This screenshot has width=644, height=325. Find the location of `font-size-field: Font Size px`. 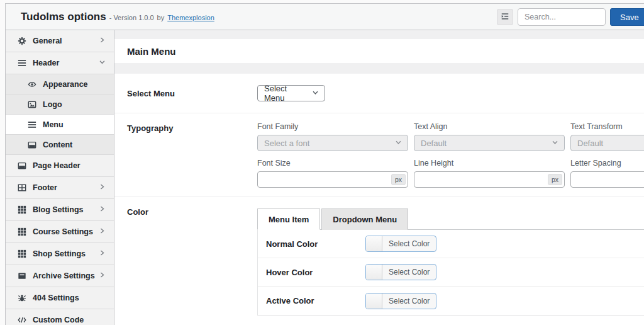

font-size-field: Font Size px is located at coordinates (333, 173).